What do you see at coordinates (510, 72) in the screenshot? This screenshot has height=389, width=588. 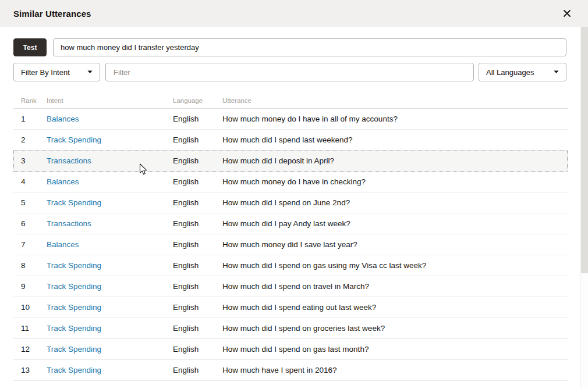 I see `language-dropdown-label: All Languages` at bounding box center [510, 72].